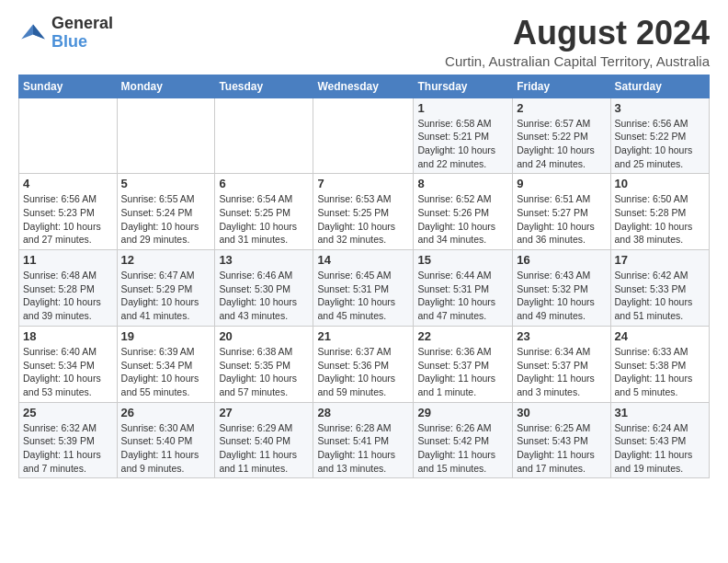  I want to click on day-number: 8, so click(463, 184).